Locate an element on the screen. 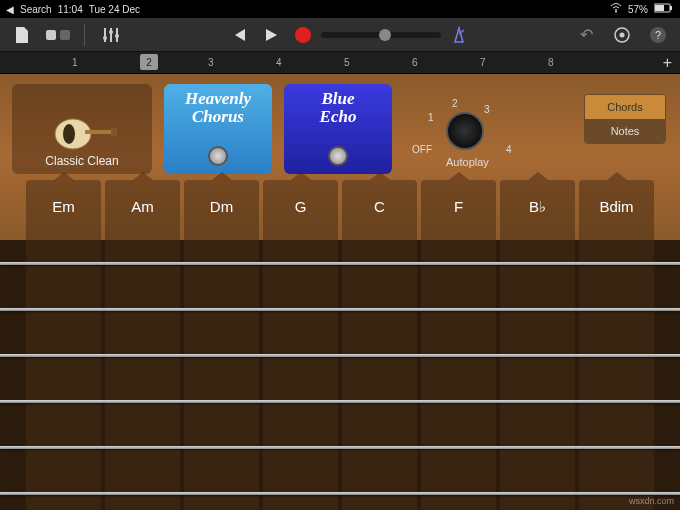 This screenshot has height=510, width=680. autoplay-pos-4: 4 is located at coordinates (509, 150).